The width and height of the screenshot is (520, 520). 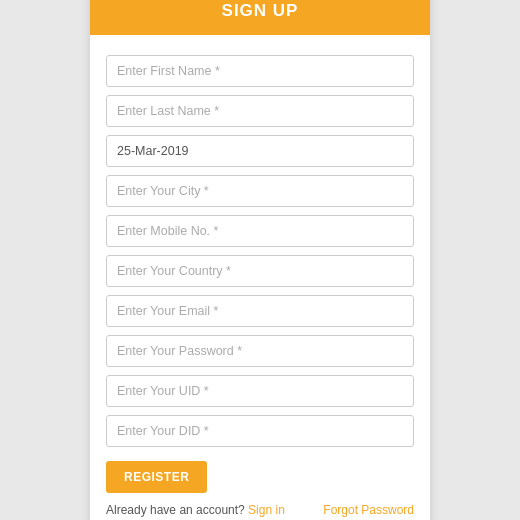 What do you see at coordinates (260, 111) in the screenshot?
I see `last-name-group` at bounding box center [260, 111].